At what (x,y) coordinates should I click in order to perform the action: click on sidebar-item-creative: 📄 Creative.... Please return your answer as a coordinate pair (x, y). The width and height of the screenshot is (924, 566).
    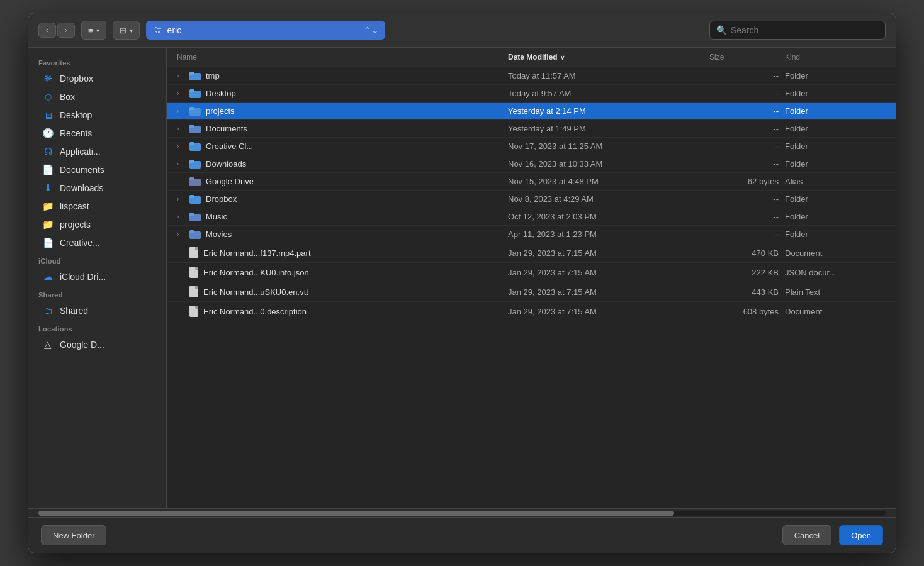
    Looking at the image, I should click on (97, 243).